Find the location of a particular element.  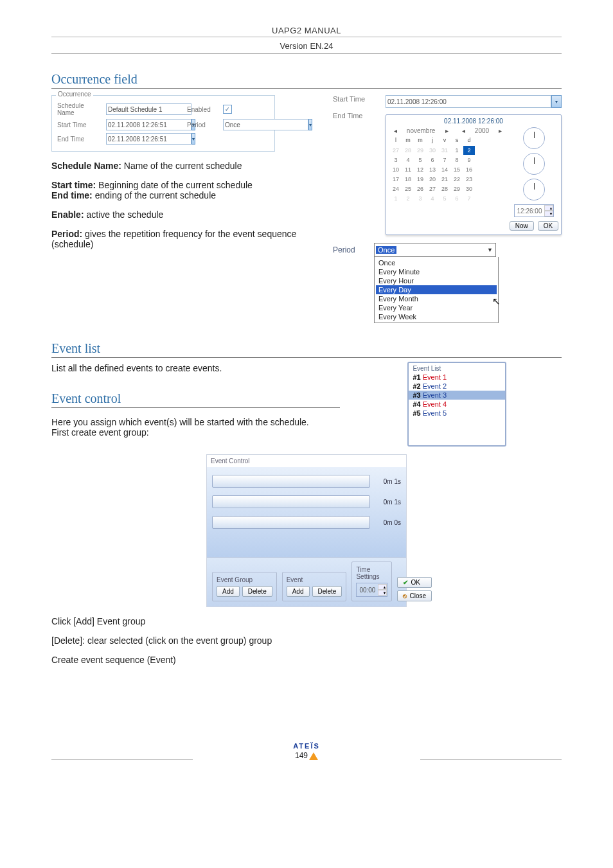

time-settings-spinner: 00:00 ▲▼ is located at coordinates (371, 590).